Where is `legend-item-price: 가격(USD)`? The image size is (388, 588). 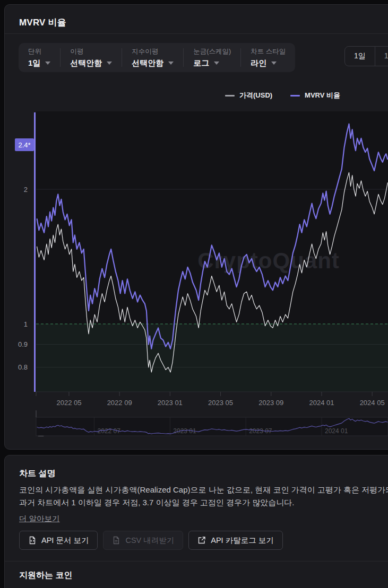 legend-item-price: 가격(USD) is located at coordinates (248, 95).